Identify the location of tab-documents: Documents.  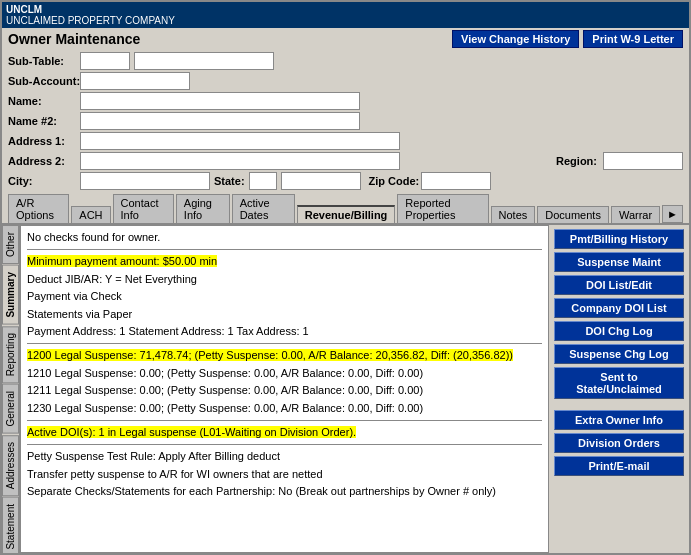
(573, 214).